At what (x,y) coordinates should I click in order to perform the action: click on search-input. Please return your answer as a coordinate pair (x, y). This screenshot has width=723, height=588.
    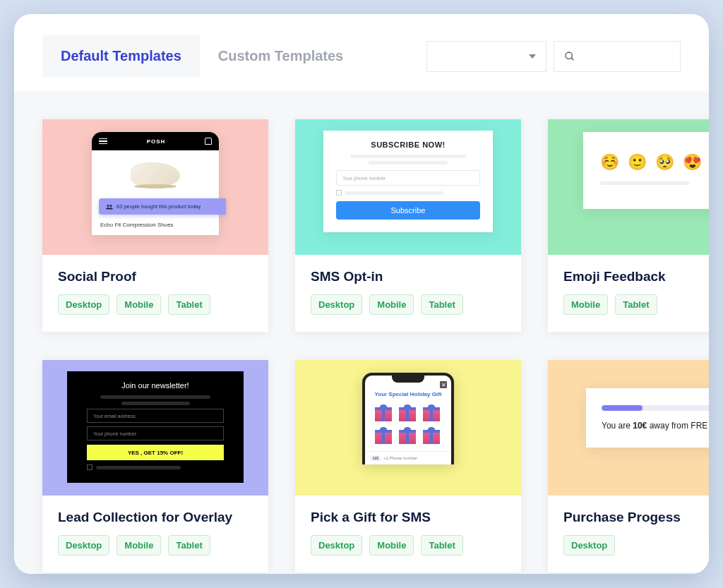
    Looking at the image, I should click on (617, 56).